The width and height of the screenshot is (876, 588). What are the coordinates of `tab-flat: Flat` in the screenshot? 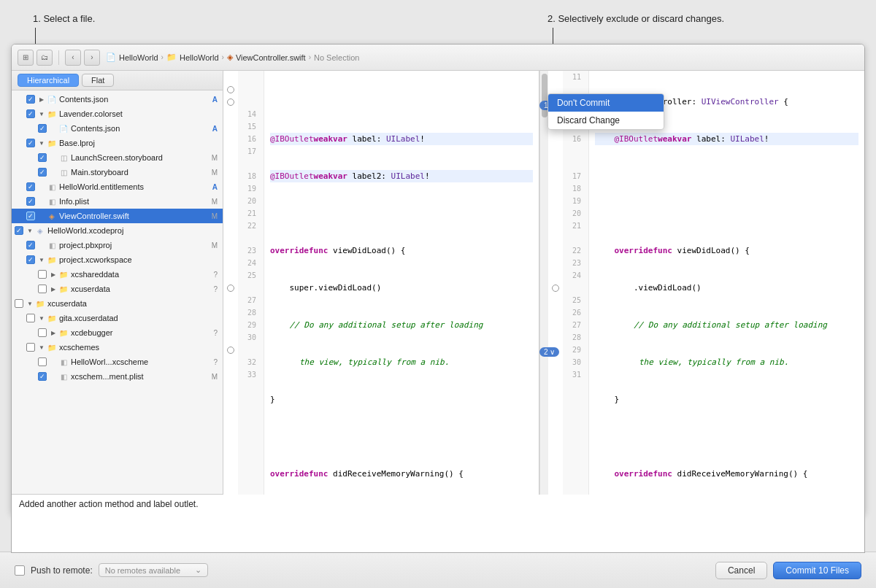 It's located at (98, 80).